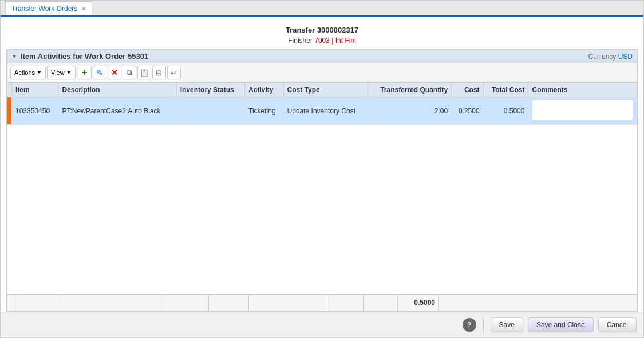 The image size is (644, 338). What do you see at coordinates (80, 56) in the screenshot?
I see `section-title: ▼ Item Activities for Work Order 55301` at bounding box center [80, 56].